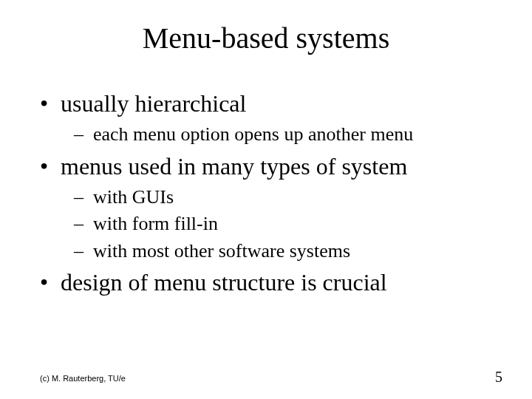  Describe the element at coordinates (83, 378) in the screenshot. I see `footer-copyright: (c) M. Rauterberg, TU/e` at that location.